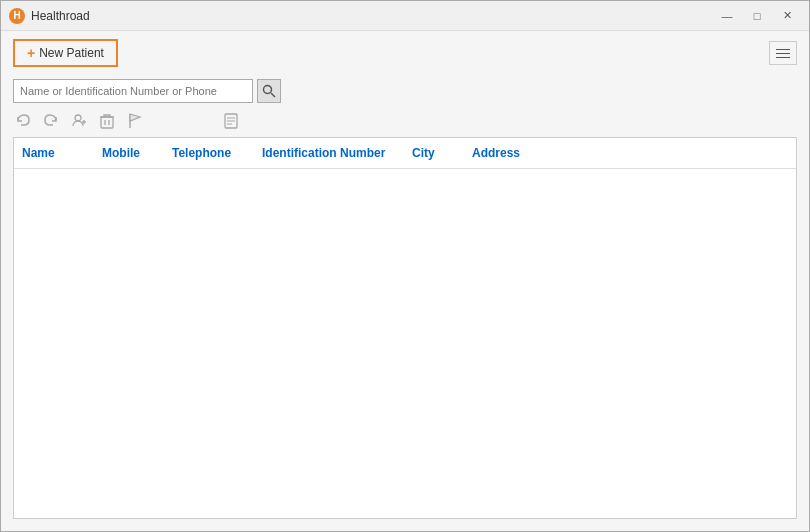  What do you see at coordinates (405, 123) in the screenshot?
I see `action-toolbar` at bounding box center [405, 123].